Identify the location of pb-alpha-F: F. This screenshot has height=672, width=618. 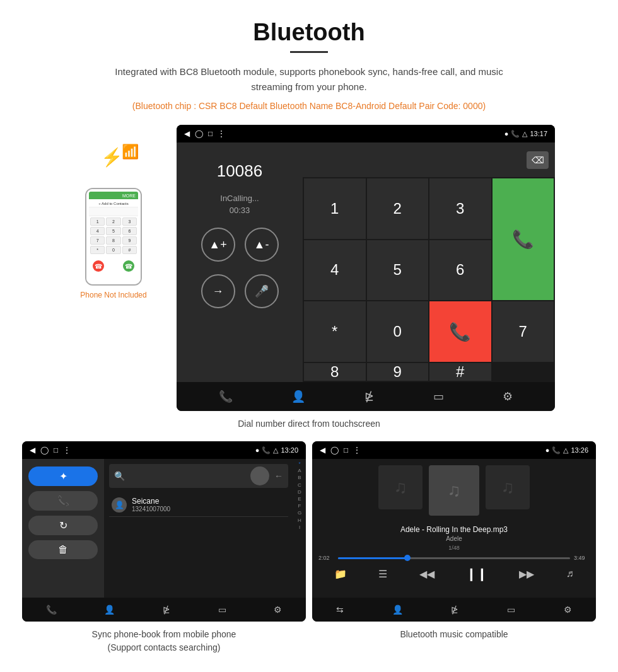
(300, 506).